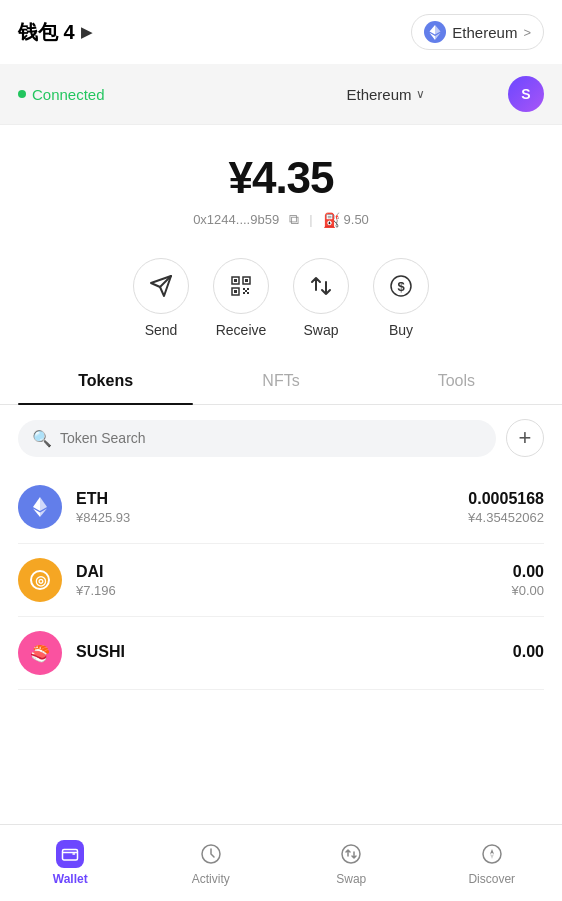 The height and width of the screenshot is (901, 562). I want to click on sushi-token-info: SUSHI, so click(294, 653).